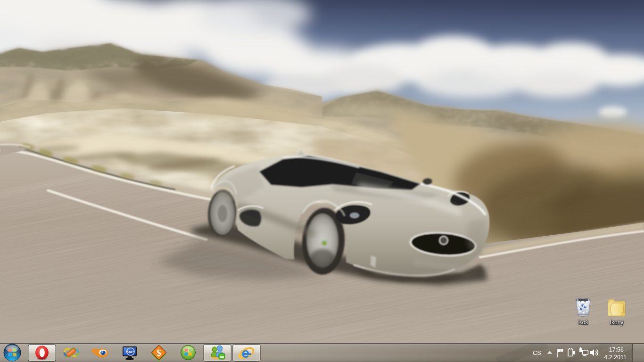 This screenshot has width=644, height=362. What do you see at coordinates (130, 352) in the screenshot?
I see `svg-text: KMP` at bounding box center [130, 352].